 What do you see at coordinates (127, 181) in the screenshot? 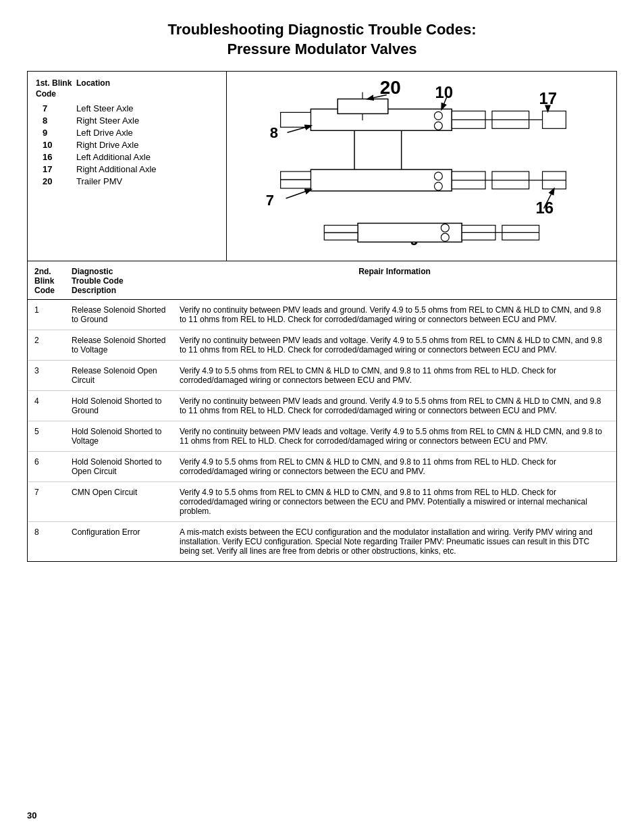
I see `blink-row-20: 20 Trailer PMV` at bounding box center [127, 181].